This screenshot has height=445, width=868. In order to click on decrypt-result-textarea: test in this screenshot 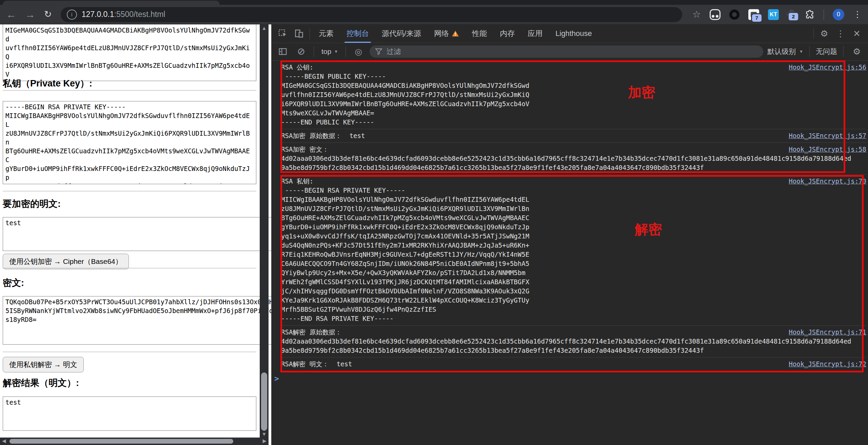, I will do `click(130, 414)`.